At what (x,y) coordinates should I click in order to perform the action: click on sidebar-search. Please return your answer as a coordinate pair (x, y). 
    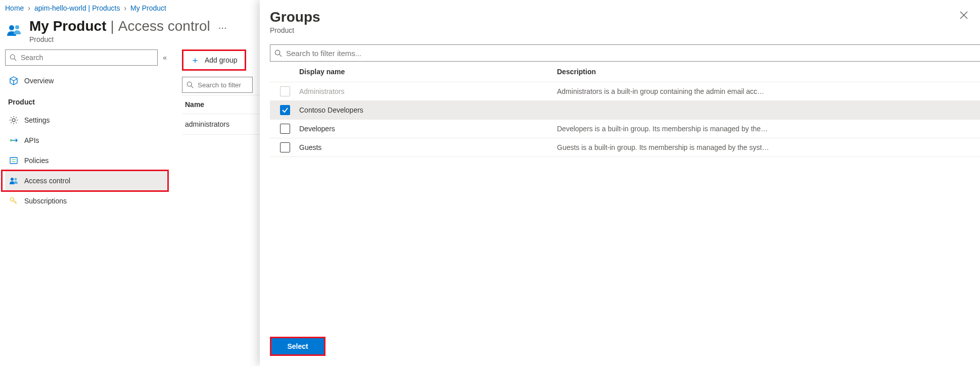
    Looking at the image, I should click on (81, 58).